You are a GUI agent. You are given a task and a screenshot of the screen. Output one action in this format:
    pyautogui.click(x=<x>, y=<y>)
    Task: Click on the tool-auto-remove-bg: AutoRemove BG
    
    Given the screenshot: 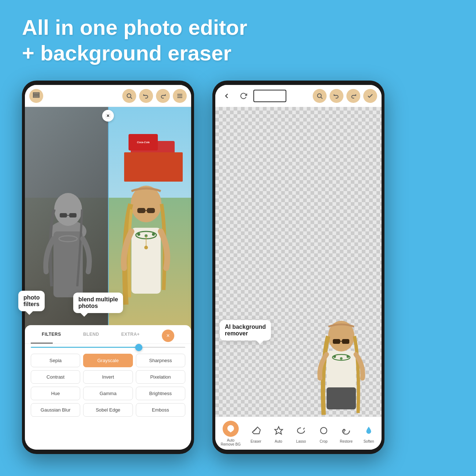 What is the action you would take?
    pyautogui.click(x=231, y=434)
    